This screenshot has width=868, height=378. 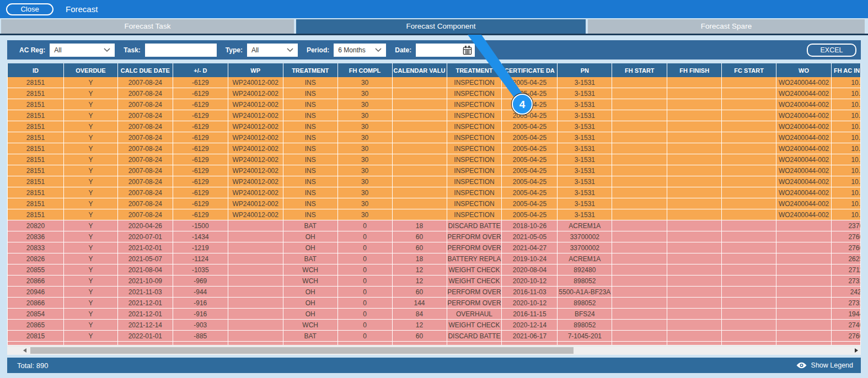 I want to click on table-row: 20866Y2021-12-01-916OH0144PERFORM OVER20…, so click(x=434, y=303).